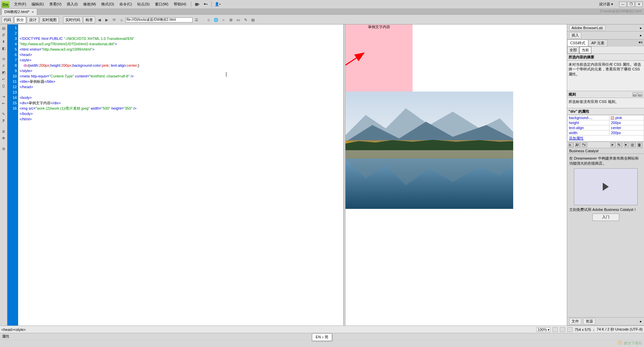 This screenshot has width=644, height=347. I want to click on forward-icon: ▶, so click(107, 20).